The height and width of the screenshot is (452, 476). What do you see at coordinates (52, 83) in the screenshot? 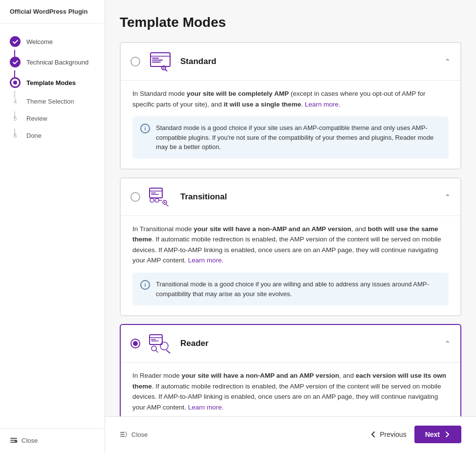
I see `sidebar-item-template-modes: Template Modes` at bounding box center [52, 83].